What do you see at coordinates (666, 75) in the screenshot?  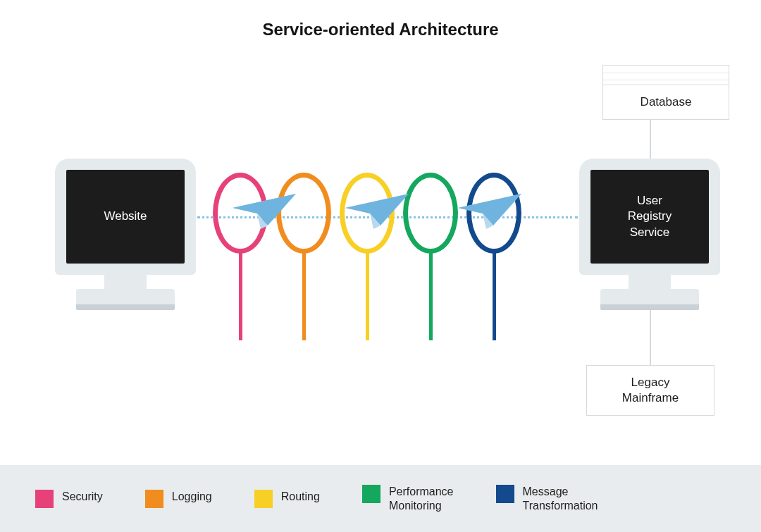 I see `database-top-icon` at bounding box center [666, 75].